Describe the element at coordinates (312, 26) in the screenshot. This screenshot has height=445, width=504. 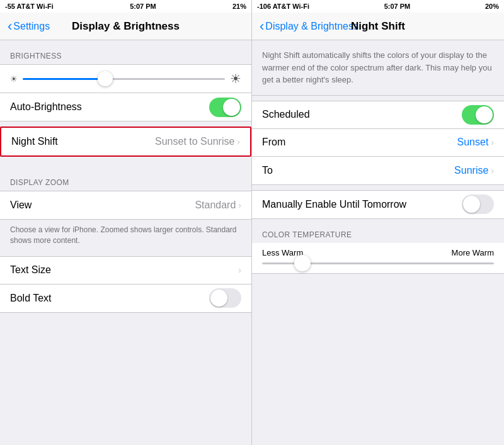
I see `right-back-label: Display & Brightness` at that location.